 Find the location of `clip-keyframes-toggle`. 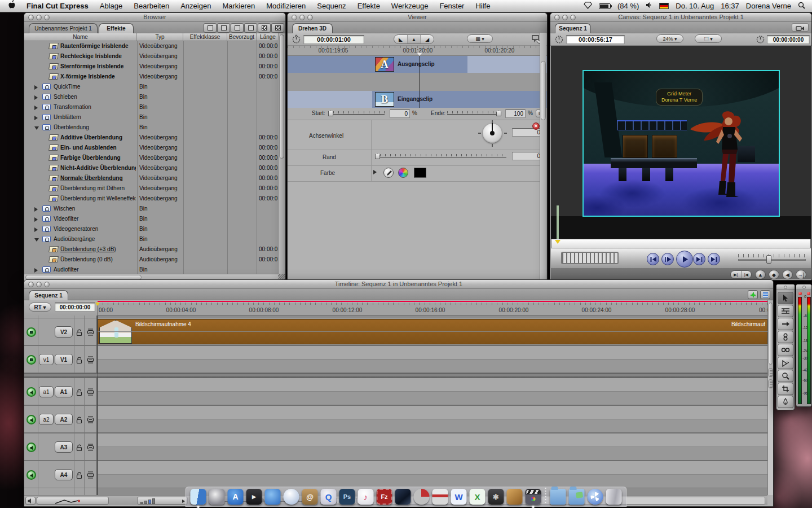

clip-keyframes-toggle is located at coordinates (73, 501).